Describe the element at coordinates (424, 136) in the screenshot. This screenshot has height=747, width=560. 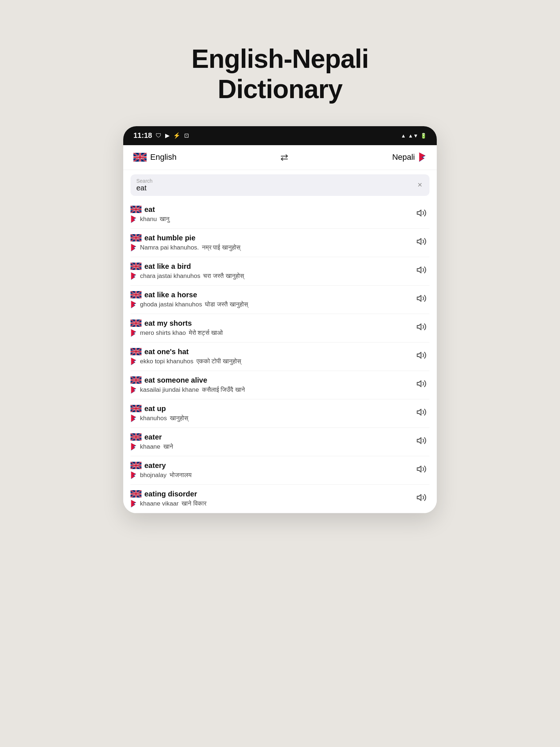
I see `battery-icon: 🔋` at that location.